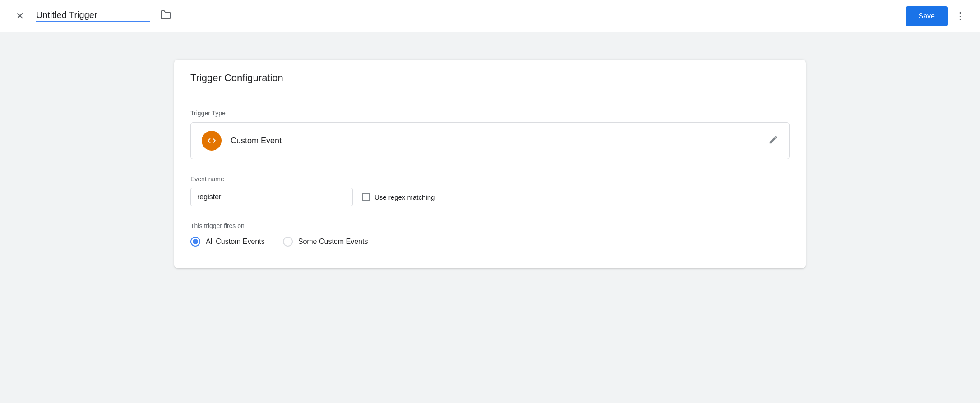 The image size is (980, 403). I want to click on radio-some-label: Some Custom Events, so click(333, 242).